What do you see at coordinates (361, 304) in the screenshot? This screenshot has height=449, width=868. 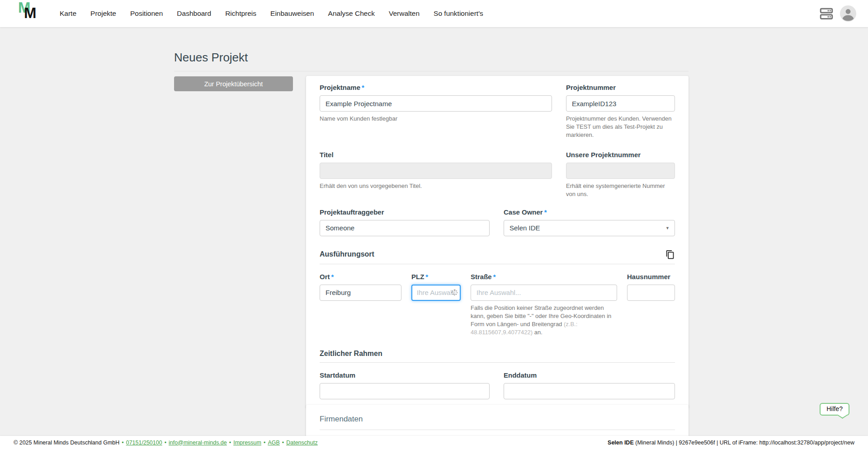 I see `field-ort: Ort*` at bounding box center [361, 304].